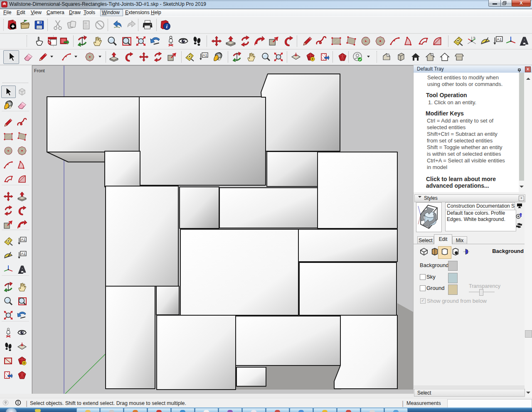 The height and width of the screenshot is (412, 532). I want to click on svg-text: b, so click(474, 37).